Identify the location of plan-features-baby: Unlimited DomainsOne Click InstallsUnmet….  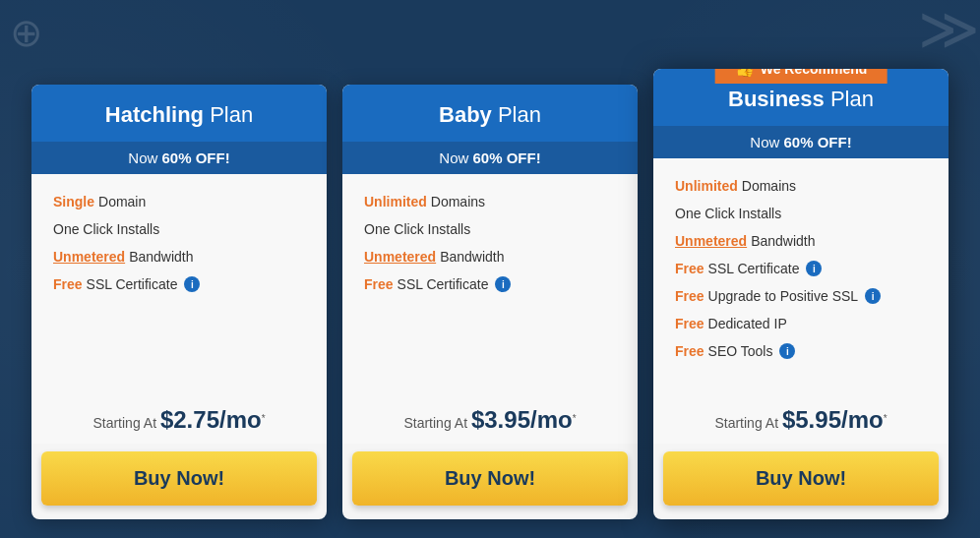
(490, 282).